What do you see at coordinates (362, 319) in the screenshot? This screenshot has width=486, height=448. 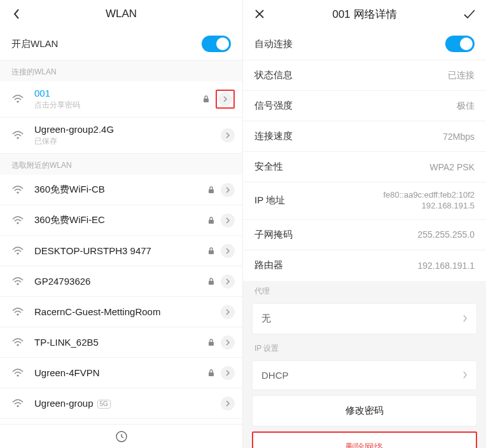 I see `proxy-value: 无` at bounding box center [362, 319].